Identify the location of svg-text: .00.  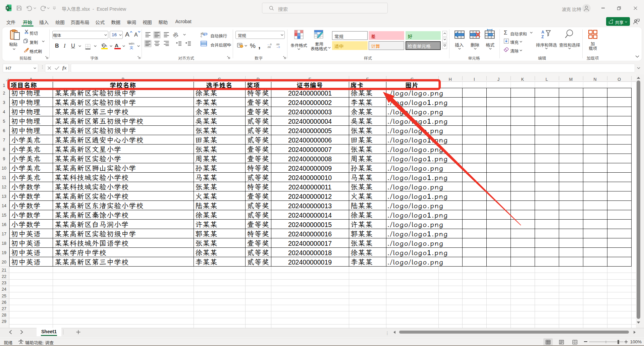
(269, 47).